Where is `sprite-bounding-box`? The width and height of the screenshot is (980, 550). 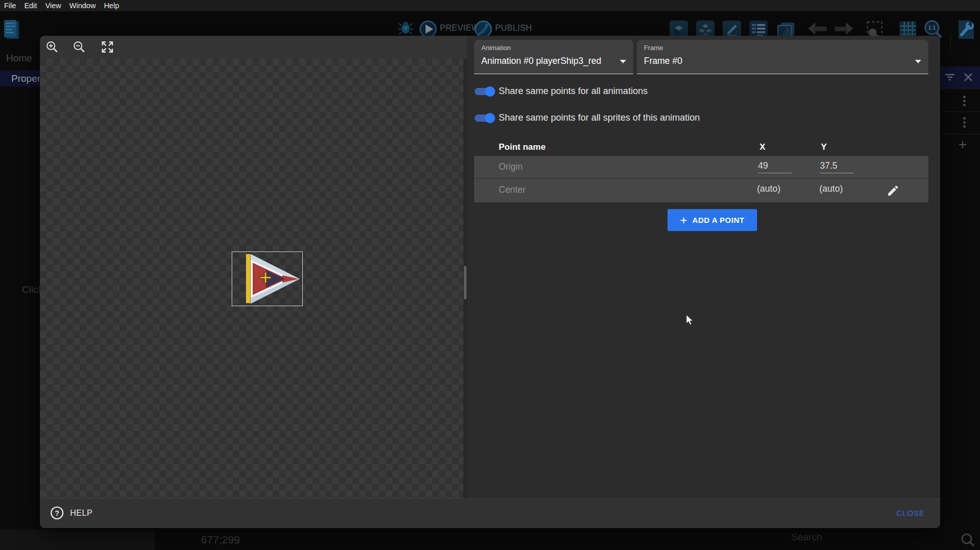
sprite-bounding-box is located at coordinates (267, 279).